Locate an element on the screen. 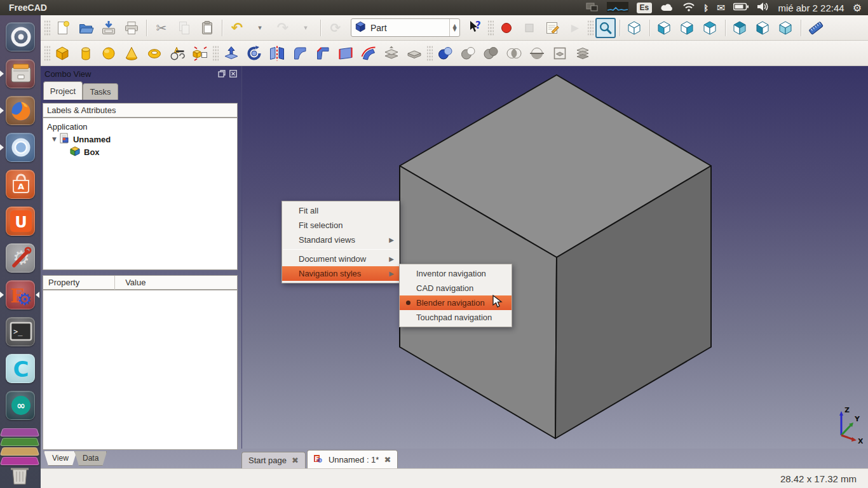  tab-project: Project is located at coordinates (63, 90).